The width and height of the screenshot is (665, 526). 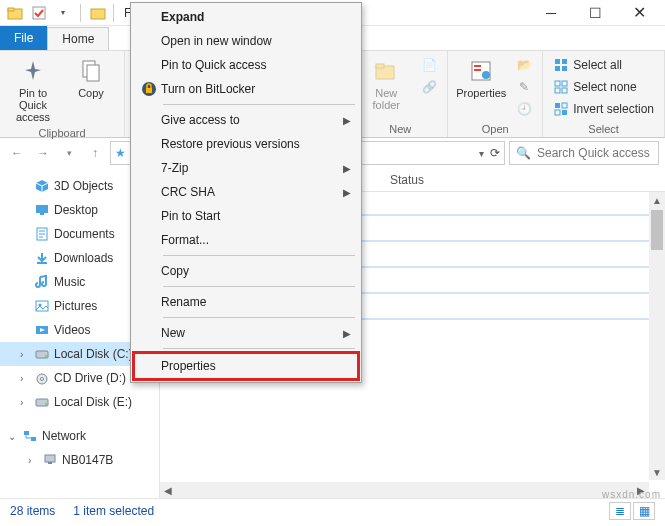 What do you see at coordinates (386, 84) in the screenshot?
I see `new-folder-button: New folder` at bounding box center [386, 84].